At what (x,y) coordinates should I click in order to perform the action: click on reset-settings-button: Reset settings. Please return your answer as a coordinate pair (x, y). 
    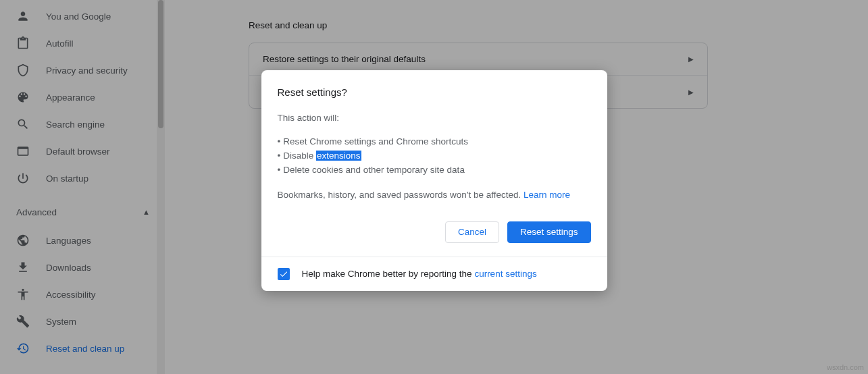
    Looking at the image, I should click on (549, 232).